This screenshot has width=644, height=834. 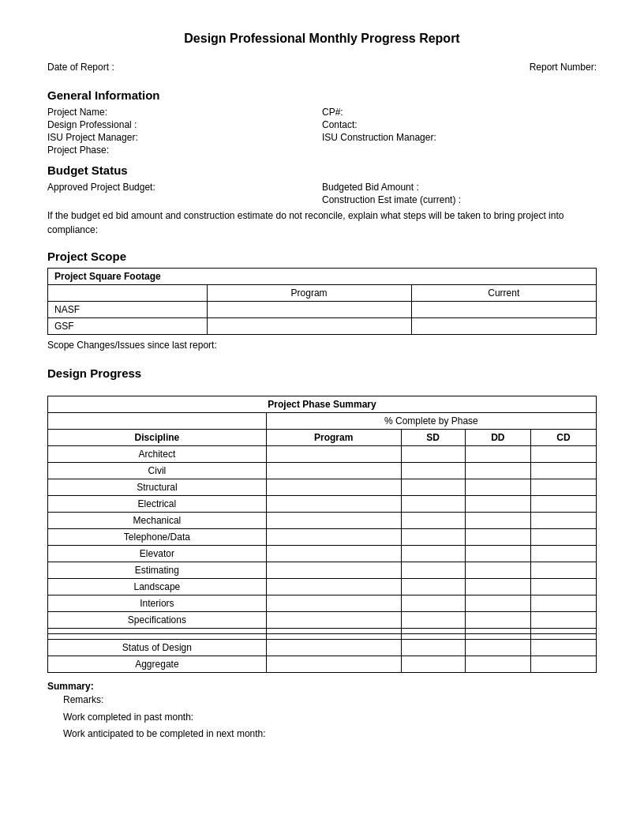 I want to click on empty2-sd, so click(x=432, y=637).